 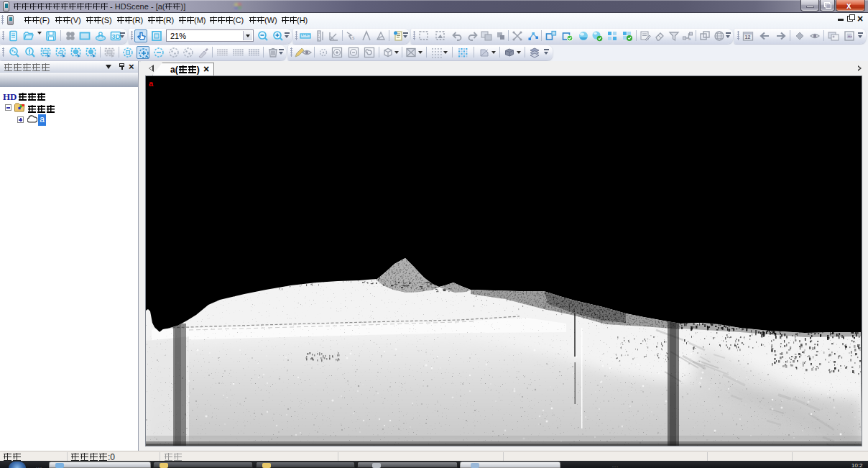 I want to click on svg-text: 12, so click(x=748, y=37).